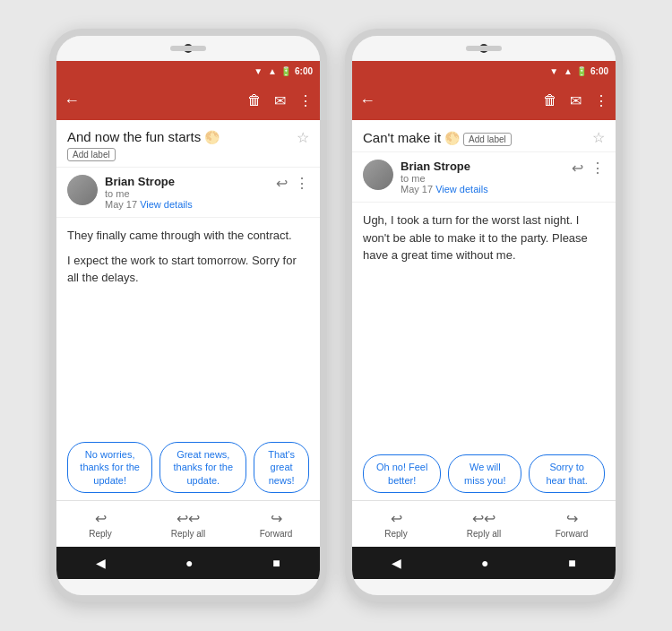  What do you see at coordinates (485, 473) in the screenshot?
I see `smart-reply-2-1: We will miss you!` at bounding box center [485, 473].